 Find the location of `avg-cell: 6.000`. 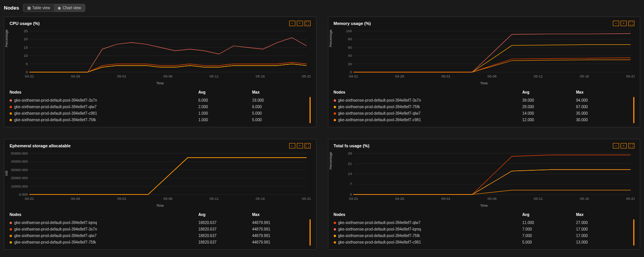

avg-cell: 6.000 is located at coordinates (225, 100).